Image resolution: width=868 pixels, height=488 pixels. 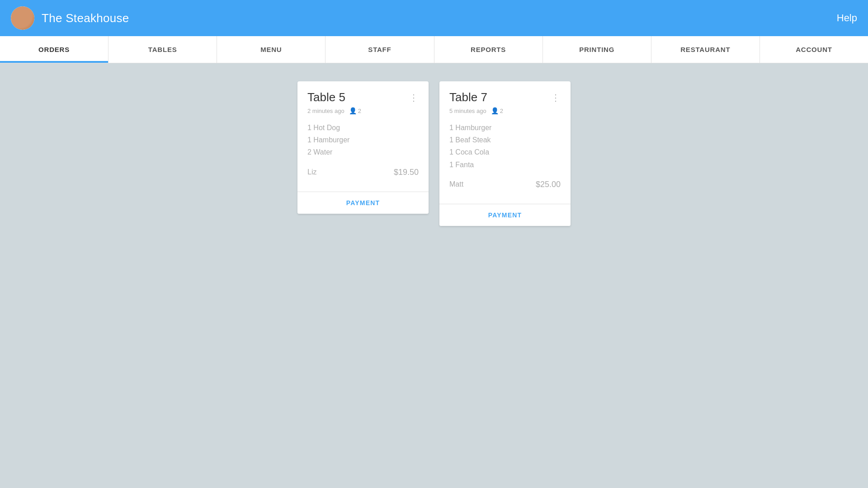 I want to click on order-card-table7: Table 7 ⋮ 5 minutes ago 👤 2 1 Hamburger …, so click(x=505, y=154).